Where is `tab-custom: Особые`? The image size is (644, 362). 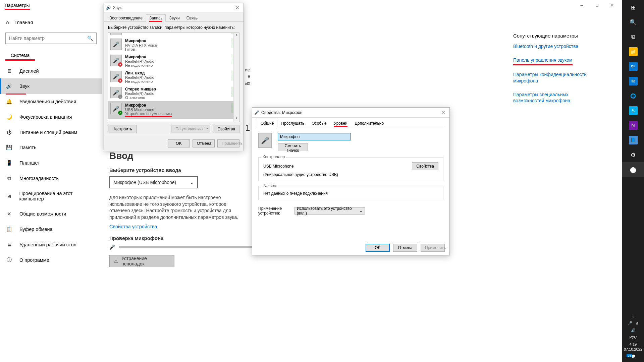
tab-custom: Особые is located at coordinates (319, 123).